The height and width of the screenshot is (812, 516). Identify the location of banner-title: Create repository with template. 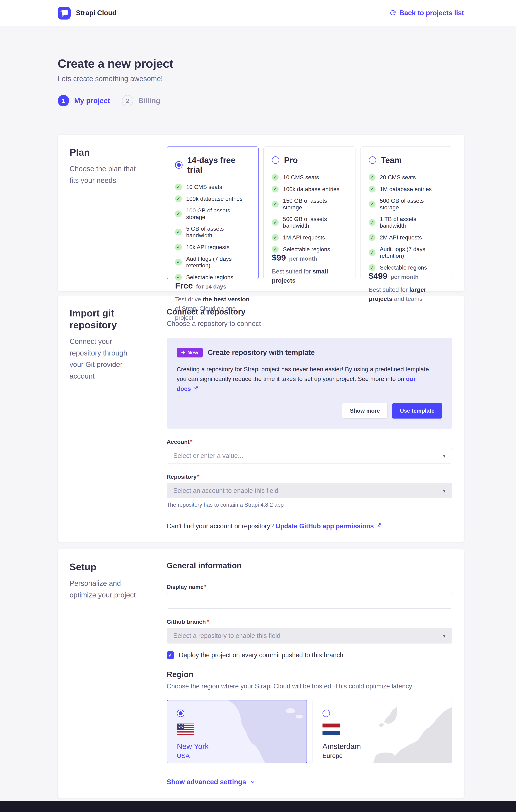
(261, 353).